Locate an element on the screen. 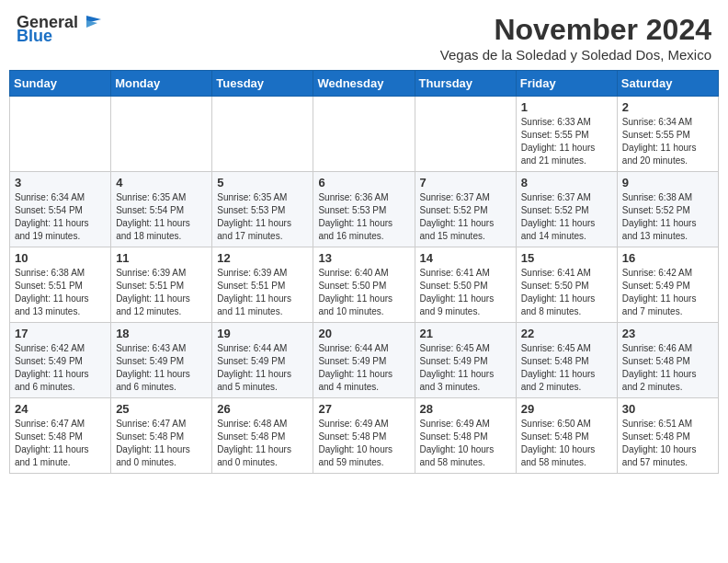 The width and height of the screenshot is (728, 563). day-number: 27 is located at coordinates (364, 408).